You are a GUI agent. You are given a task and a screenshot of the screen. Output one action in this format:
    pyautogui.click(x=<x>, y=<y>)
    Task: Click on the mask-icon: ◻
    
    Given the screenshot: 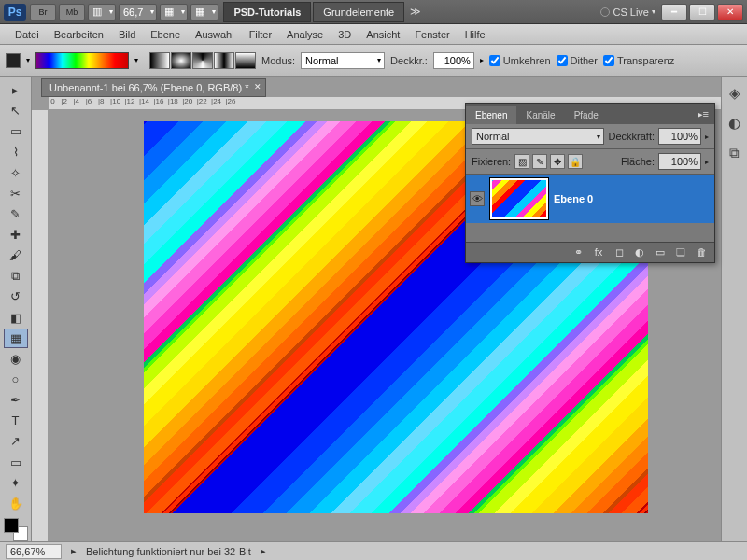 What is the action you would take?
    pyautogui.click(x=619, y=252)
    